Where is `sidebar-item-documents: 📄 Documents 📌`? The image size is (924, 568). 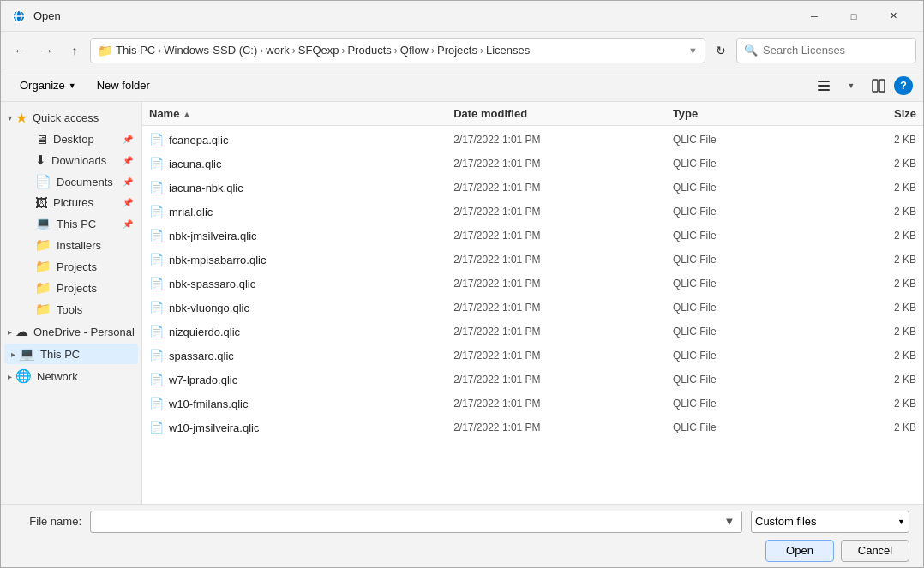 sidebar-item-documents: 📄 Documents 📌 is located at coordinates (71, 182).